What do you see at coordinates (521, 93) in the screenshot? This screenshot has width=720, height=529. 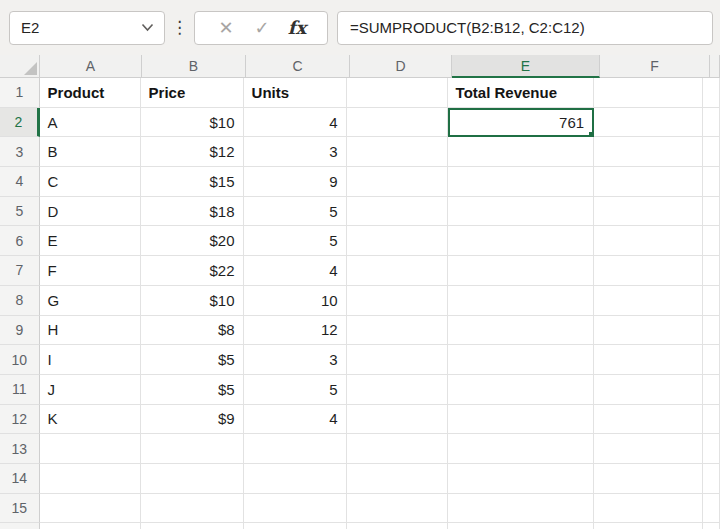 I see `cell-e1: Total Revenue` at bounding box center [521, 93].